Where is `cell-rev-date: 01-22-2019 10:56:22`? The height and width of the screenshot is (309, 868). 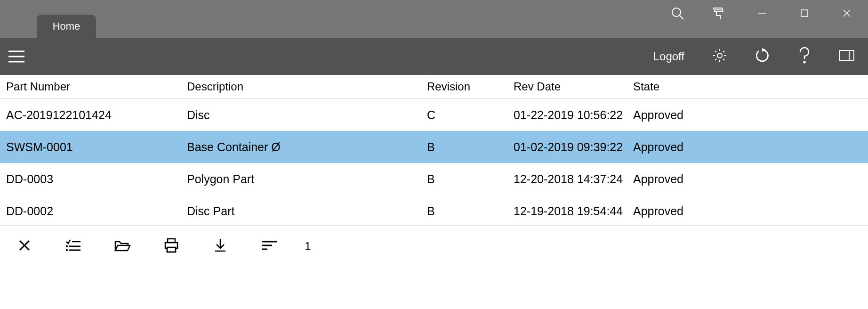
cell-rev-date: 01-22-2019 10:56:22 is located at coordinates (573, 115).